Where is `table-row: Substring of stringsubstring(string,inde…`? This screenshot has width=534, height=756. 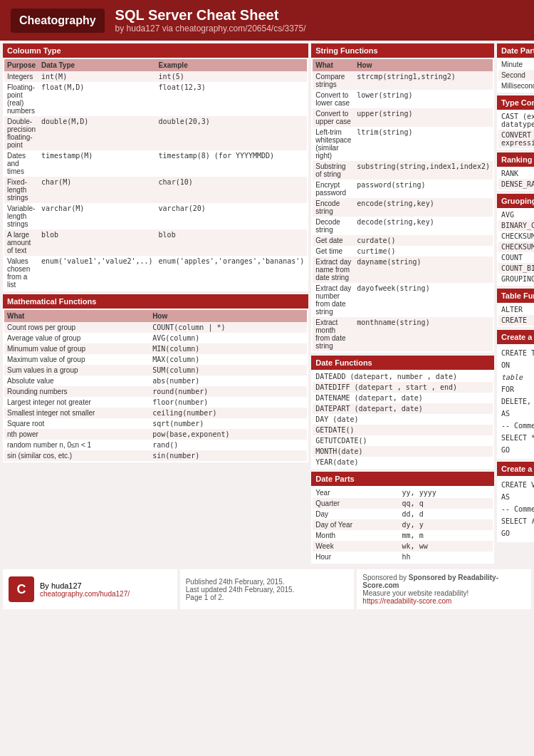 table-row: Substring of stringsubstring(string,inde… is located at coordinates (403, 170).